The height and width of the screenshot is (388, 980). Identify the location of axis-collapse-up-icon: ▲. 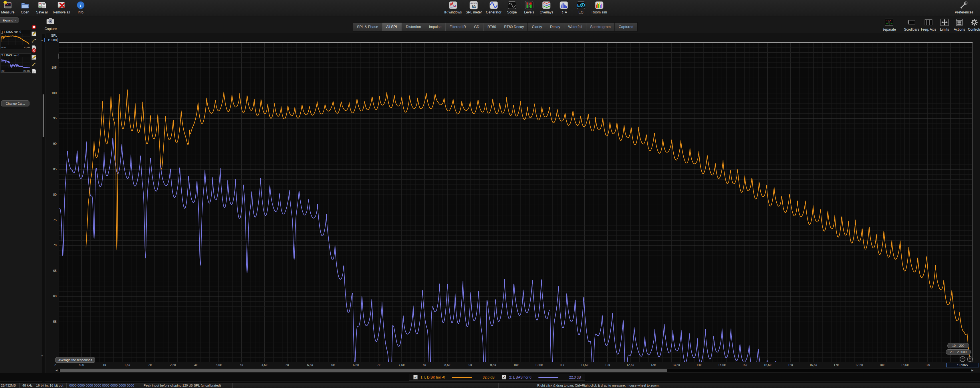
(42, 40).